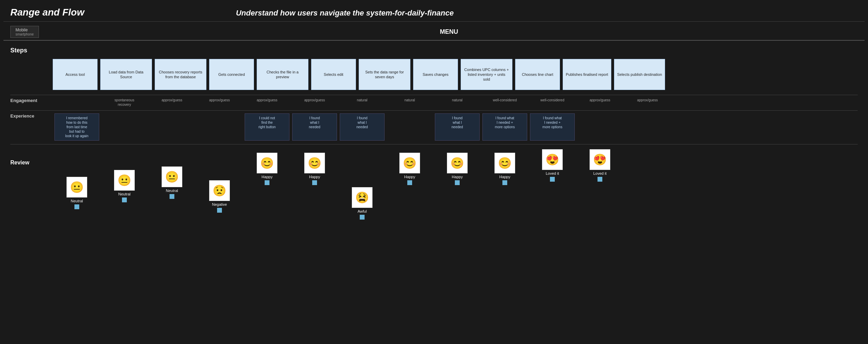  I want to click on engagement-section: Engagement spontaneous recovery approx/g…, so click(434, 103).